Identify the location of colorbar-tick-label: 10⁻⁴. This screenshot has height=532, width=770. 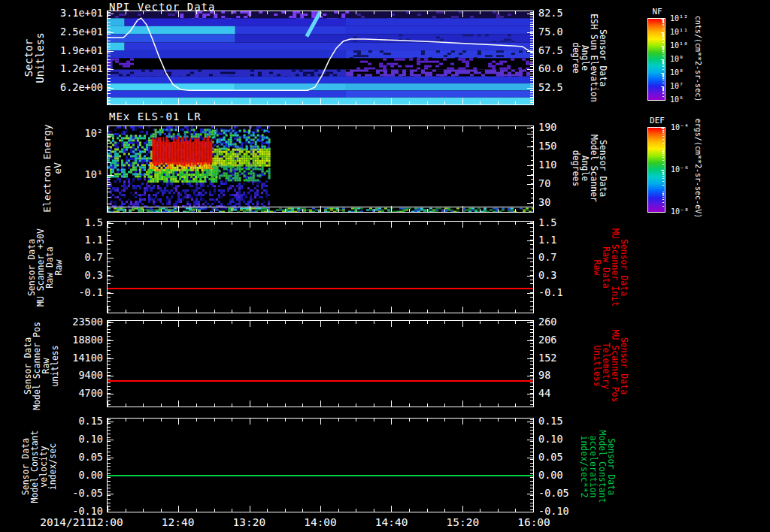
(680, 128).